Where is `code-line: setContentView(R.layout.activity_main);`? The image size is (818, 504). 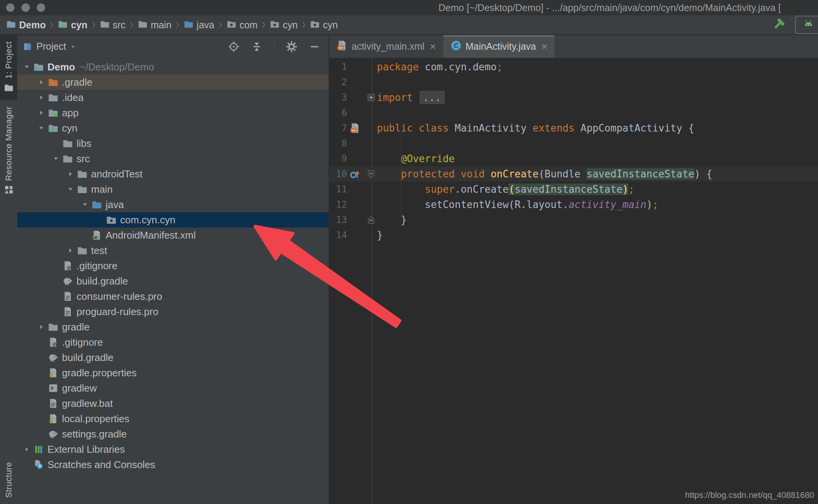
code-line: setContentView(R.layout.activity_main); is located at coordinates (518, 205).